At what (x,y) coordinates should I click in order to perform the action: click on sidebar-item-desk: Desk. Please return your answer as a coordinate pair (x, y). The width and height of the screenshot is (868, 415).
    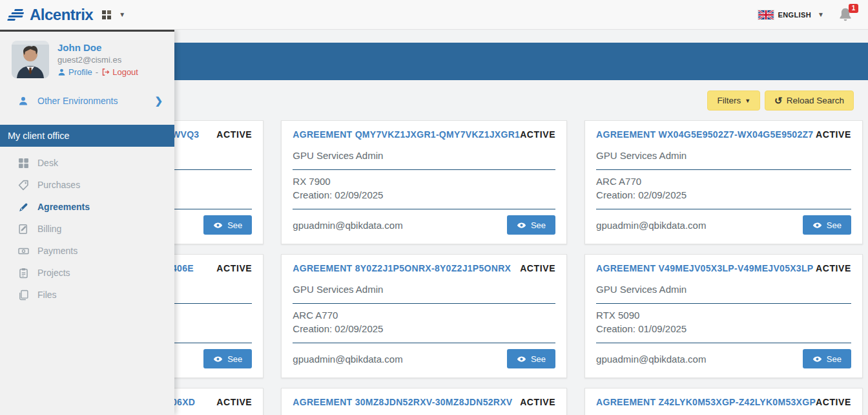
    Looking at the image, I should click on (87, 163).